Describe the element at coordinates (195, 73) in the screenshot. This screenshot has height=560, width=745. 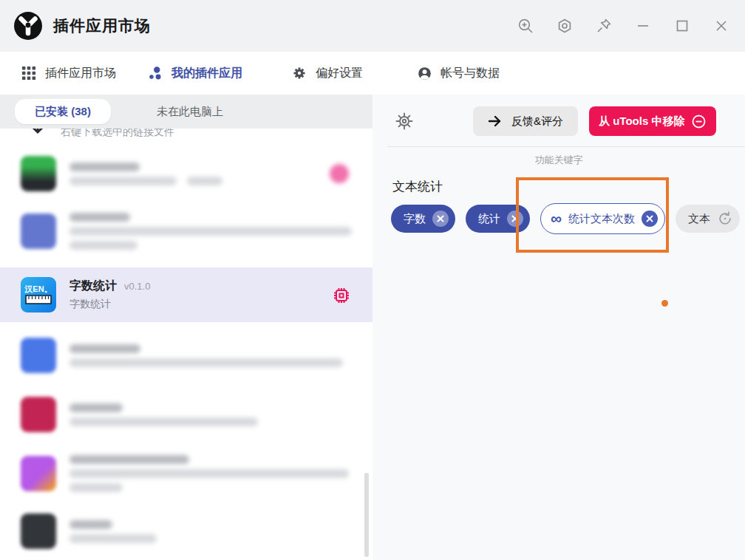
I see `tab-my-plugins: 我的插件应用` at that location.